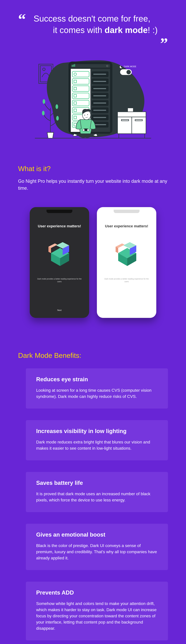 Image resolution: width=186 pixels, height=644 pixels. I want to click on benefit-title: Saves battery life, so click(97, 483).